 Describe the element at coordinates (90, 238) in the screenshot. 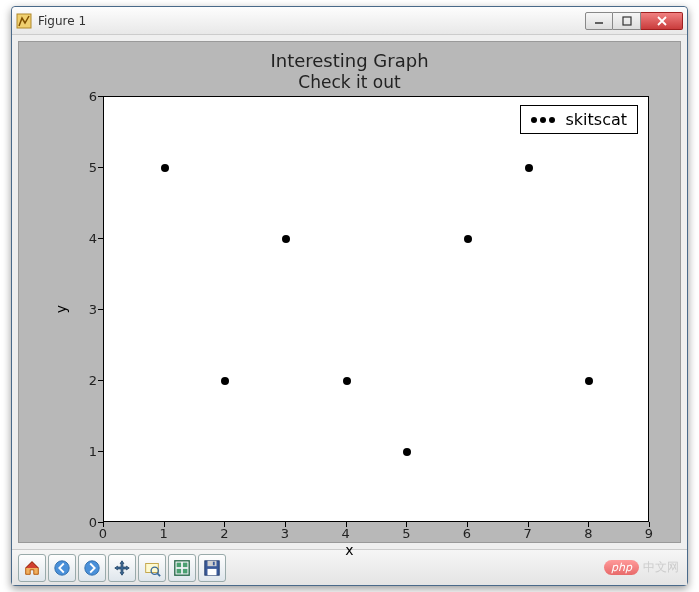

I see `y-tick-label: 4` at that location.